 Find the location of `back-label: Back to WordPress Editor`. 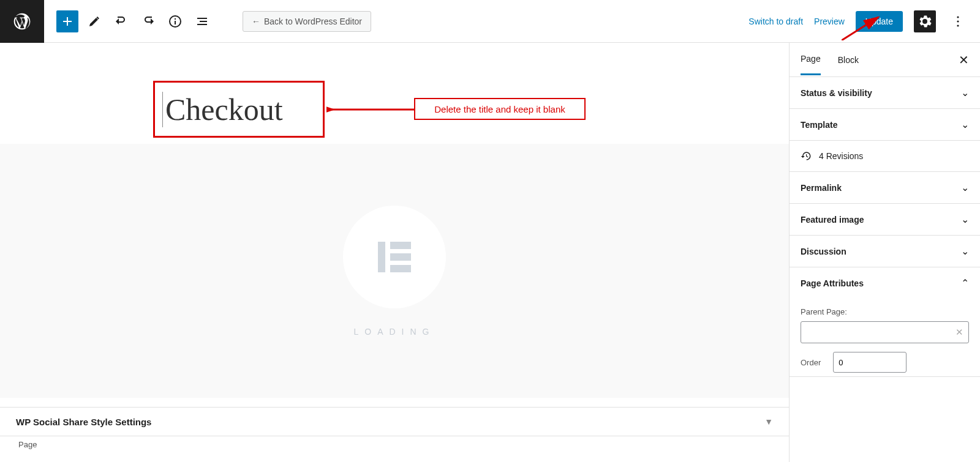

back-label: Back to WordPress Editor is located at coordinates (313, 21).